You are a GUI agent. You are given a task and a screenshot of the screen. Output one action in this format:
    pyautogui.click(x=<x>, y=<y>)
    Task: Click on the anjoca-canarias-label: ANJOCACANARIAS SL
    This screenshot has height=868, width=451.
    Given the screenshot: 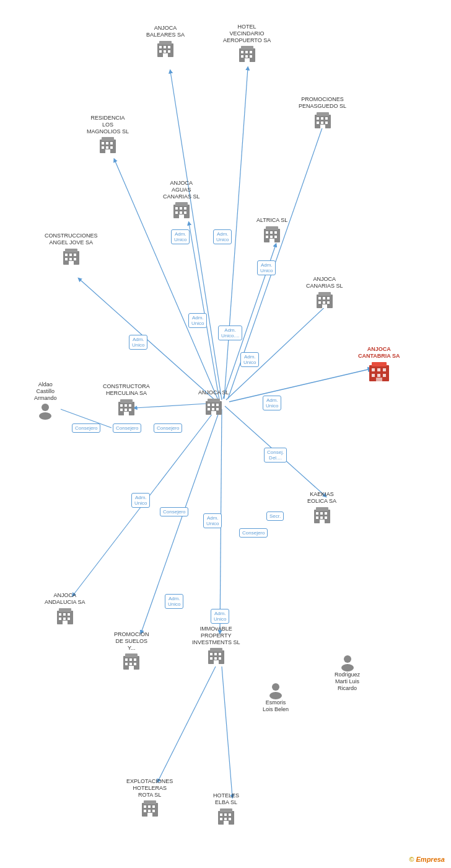 What is the action you would take?
    pyautogui.click(x=325, y=283)
    